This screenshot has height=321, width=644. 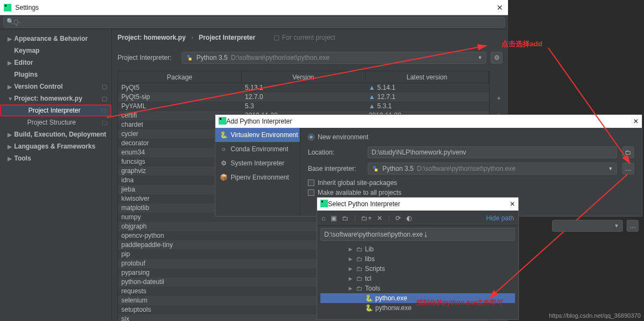 What do you see at coordinates (380, 218) in the screenshot?
I see `delete-icon: ✕` at bounding box center [380, 218].